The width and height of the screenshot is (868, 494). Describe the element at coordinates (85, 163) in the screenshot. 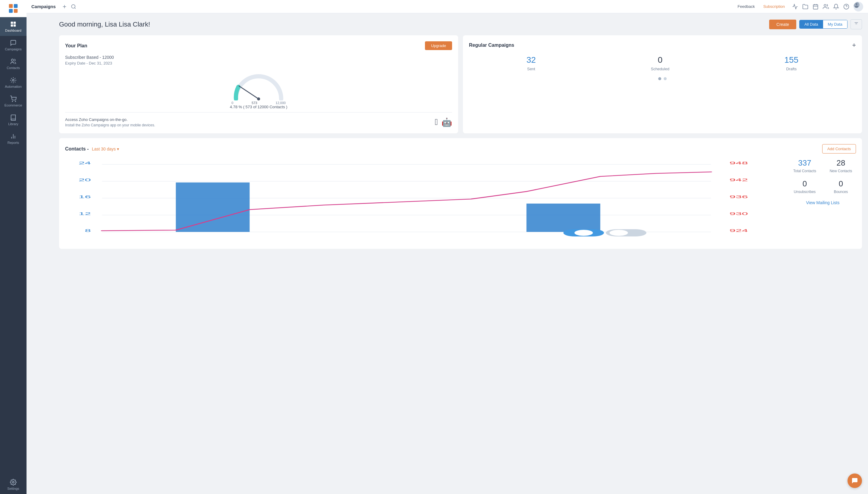

I see `svg-text: 24` at that location.